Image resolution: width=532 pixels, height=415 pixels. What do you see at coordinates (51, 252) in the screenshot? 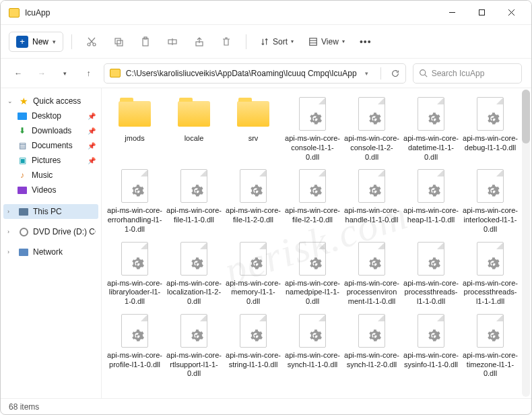
I see `sidebar-network: › Network` at bounding box center [51, 252].